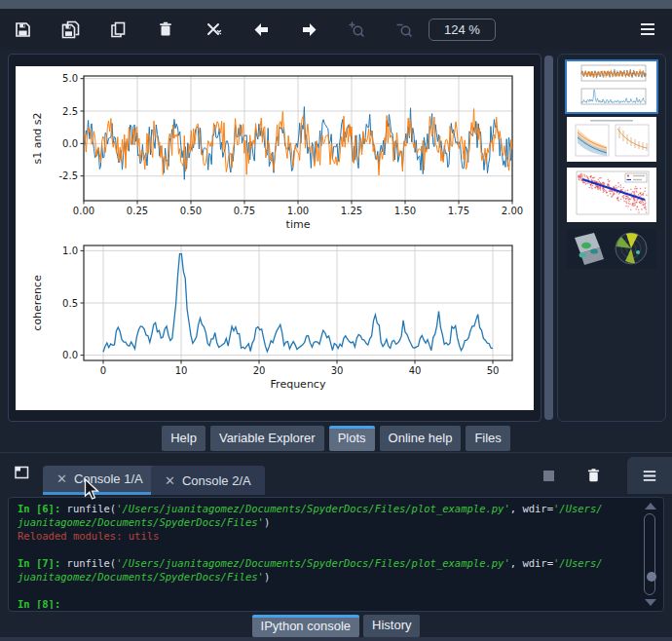 The image size is (672, 641). Describe the element at coordinates (22, 29) in the screenshot. I see `save-plot-button` at that location.